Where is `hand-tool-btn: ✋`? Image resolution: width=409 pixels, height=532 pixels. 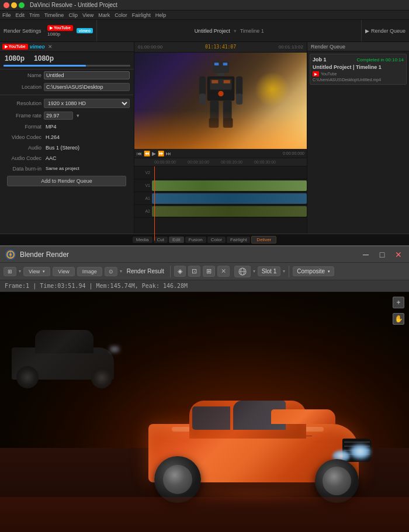 hand-tool-btn: ✋ is located at coordinates (398, 319).